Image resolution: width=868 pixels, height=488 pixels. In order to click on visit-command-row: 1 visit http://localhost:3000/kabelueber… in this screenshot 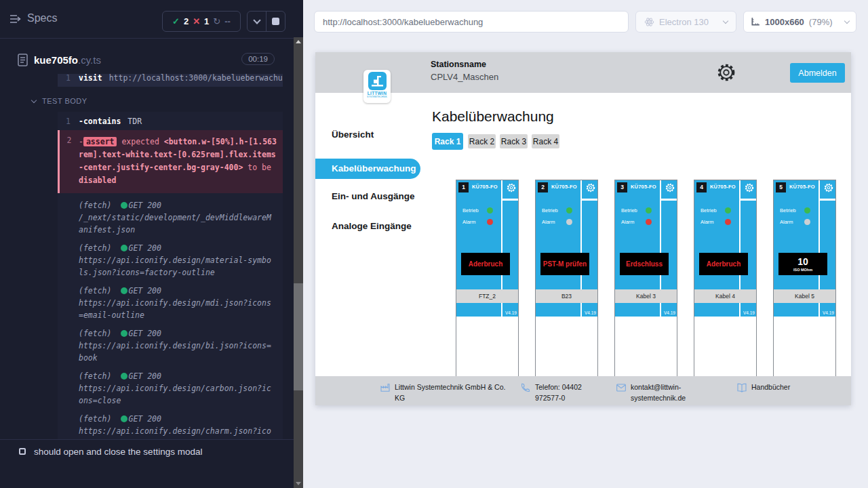, I will do `click(170, 80)`.